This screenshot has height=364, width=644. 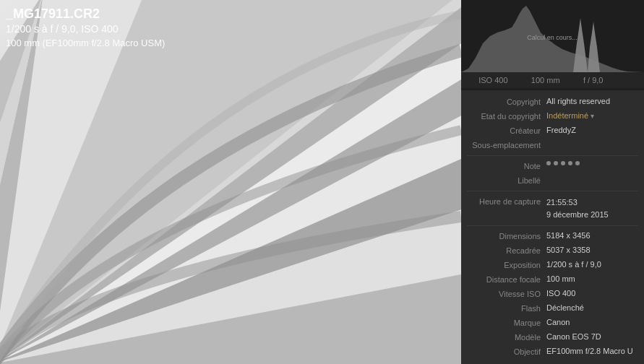 I want to click on meta-value-creator: FreddyZ, so click(x=593, y=130).